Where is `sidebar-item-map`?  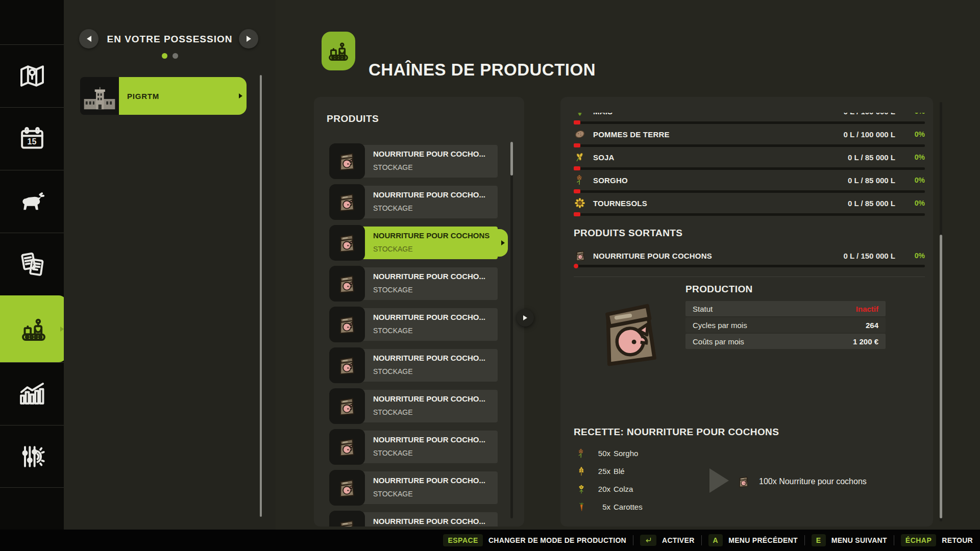
sidebar-item-map is located at coordinates (32, 76).